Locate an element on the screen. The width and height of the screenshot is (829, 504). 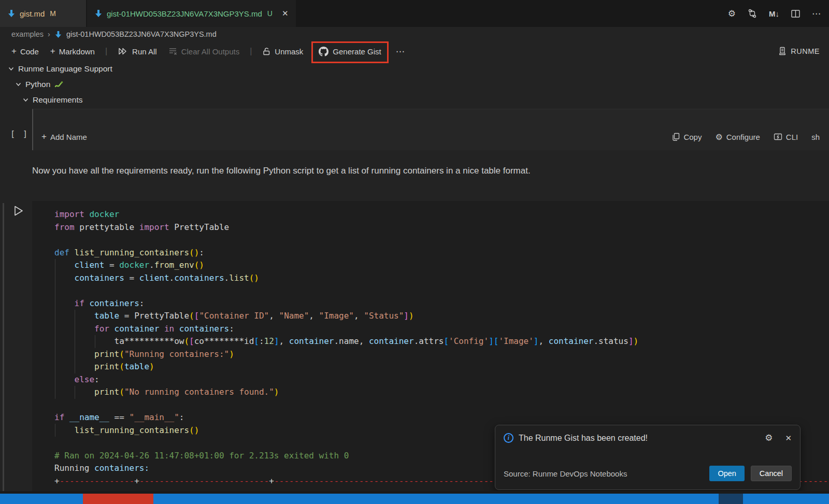
notification-toast: i The Runme Gist has been created! ⚙ ✕ S… is located at coordinates (648, 457).